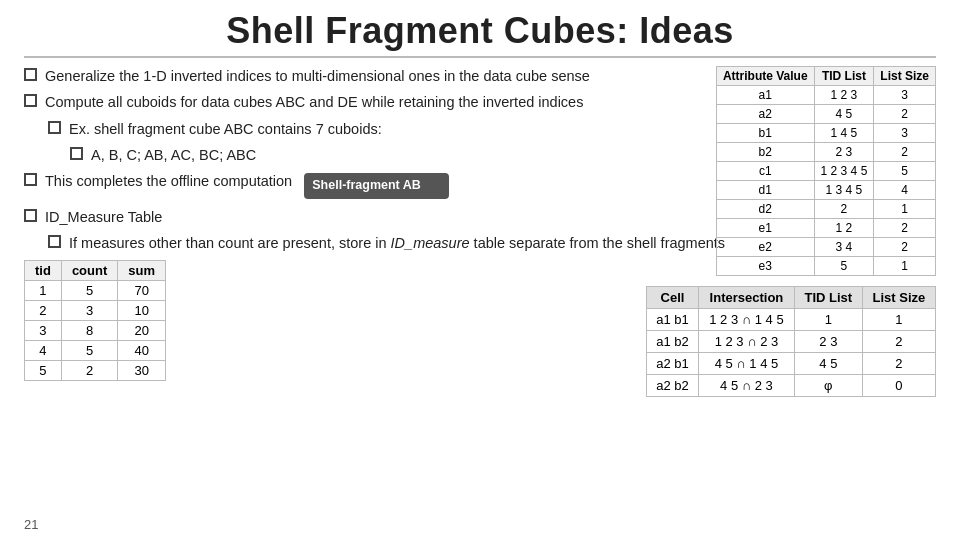 This screenshot has height=540, width=960. I want to click on table-cell: 1 2, so click(844, 228).